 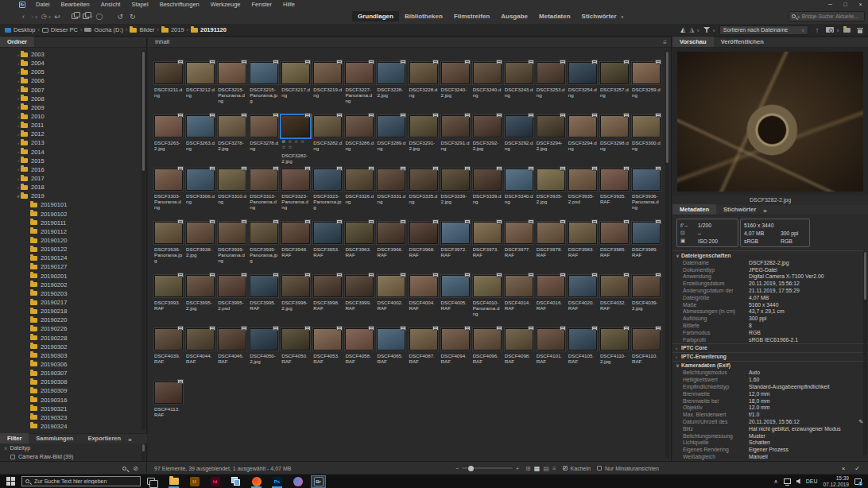 What do you see at coordinates (180, 5) in the screenshot?
I see `menu-beschriftungen: Beschriftungen` at bounding box center [180, 5].